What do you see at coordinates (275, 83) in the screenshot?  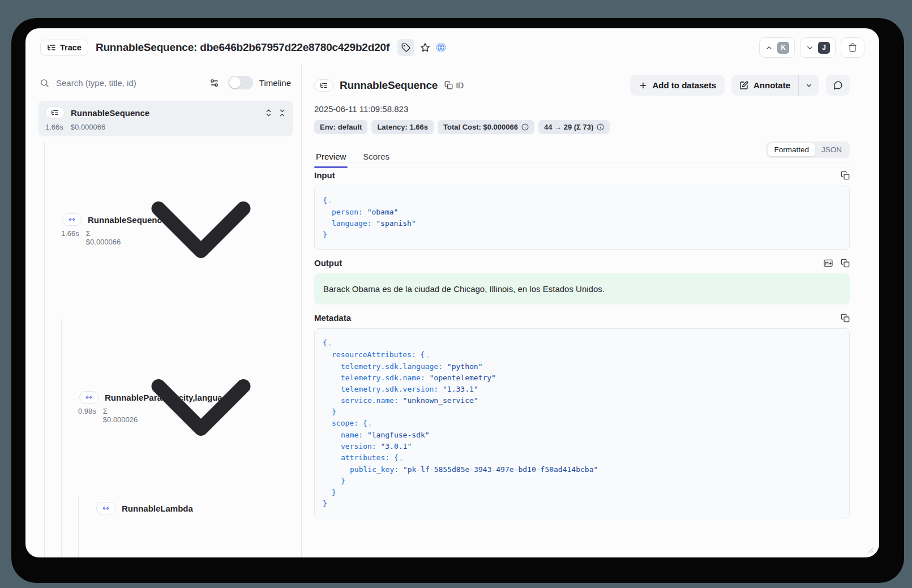 I see `timeline-label: Timeline` at bounding box center [275, 83].